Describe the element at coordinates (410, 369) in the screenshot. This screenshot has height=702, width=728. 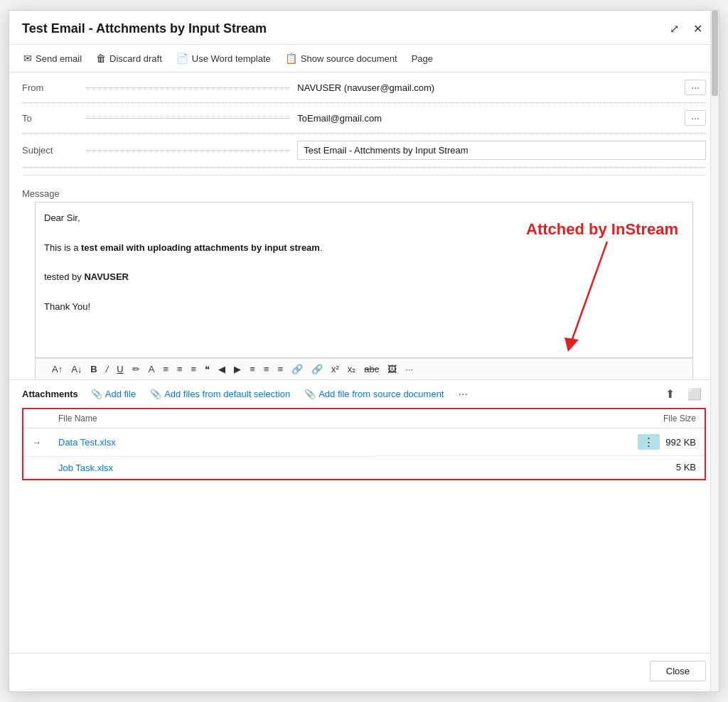
I see `fmt-more: ···` at that location.